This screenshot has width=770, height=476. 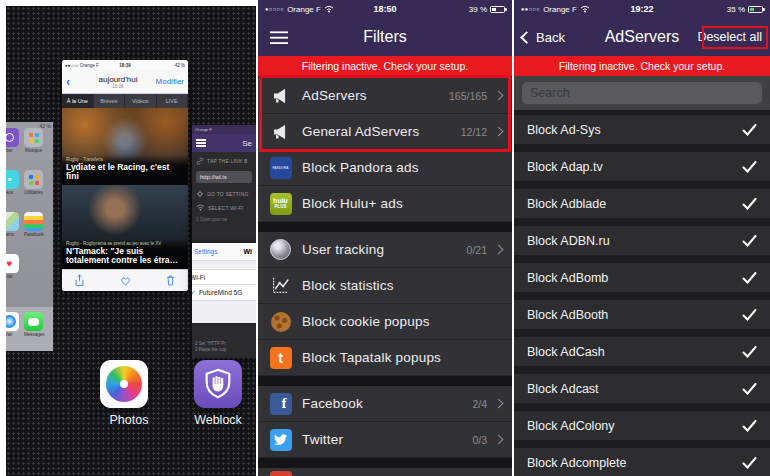 What do you see at coordinates (125, 65) in the screenshot?
I see `status-bar: ●●○○○ Orange F 18:39 42 %` at bounding box center [125, 65].